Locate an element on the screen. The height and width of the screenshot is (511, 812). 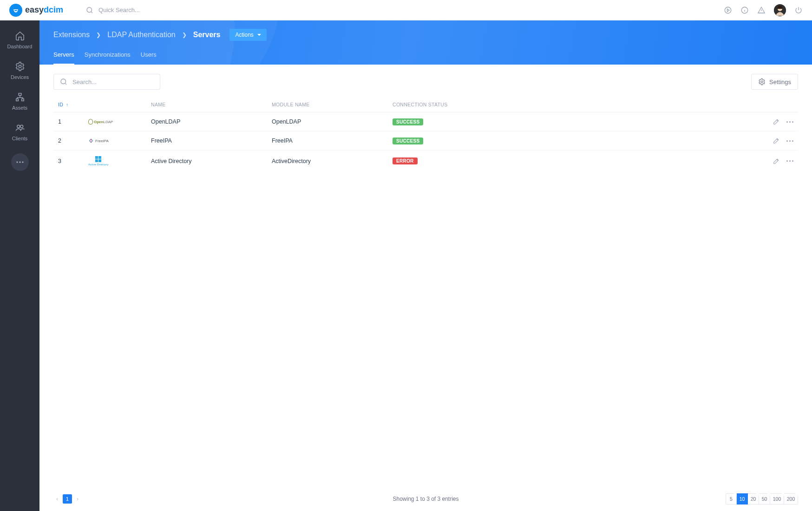
sidebar-more-button is located at coordinates (20, 162).